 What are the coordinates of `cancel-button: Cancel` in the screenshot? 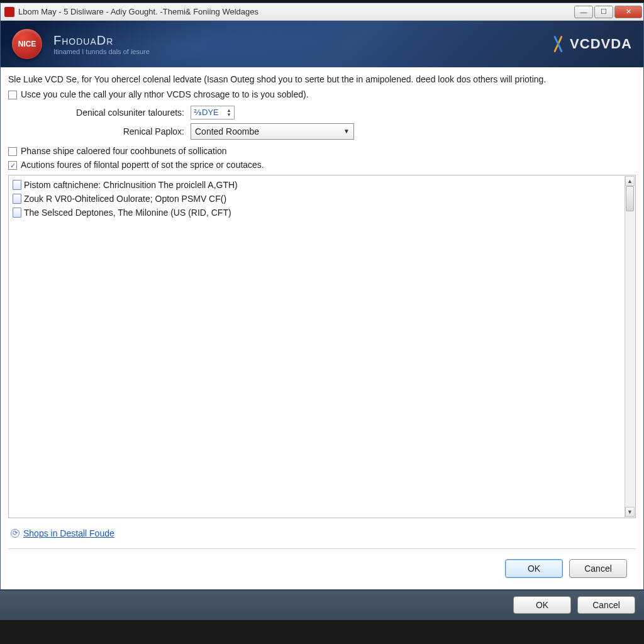 It's located at (598, 569).